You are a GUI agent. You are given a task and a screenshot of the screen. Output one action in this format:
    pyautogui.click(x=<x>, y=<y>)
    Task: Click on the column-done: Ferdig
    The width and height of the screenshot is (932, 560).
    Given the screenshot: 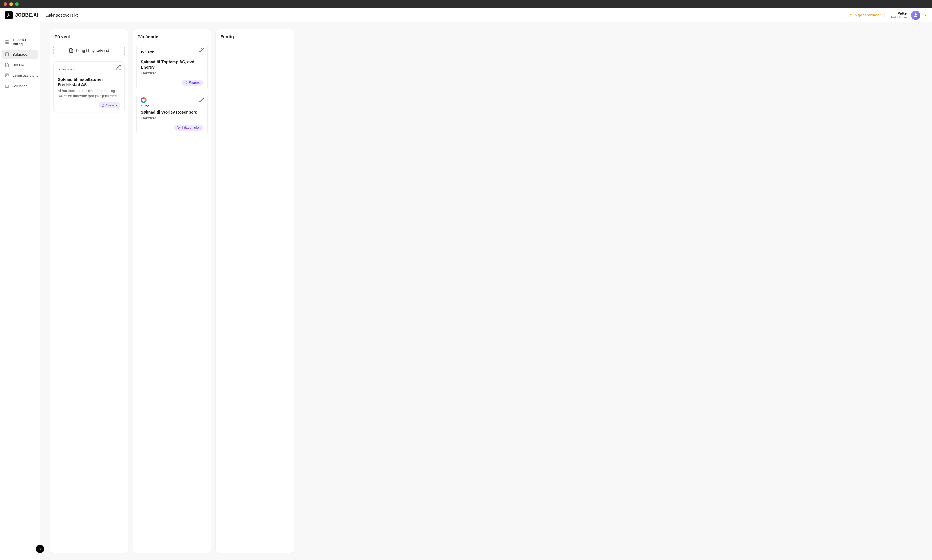 What is the action you would take?
    pyautogui.click(x=255, y=291)
    